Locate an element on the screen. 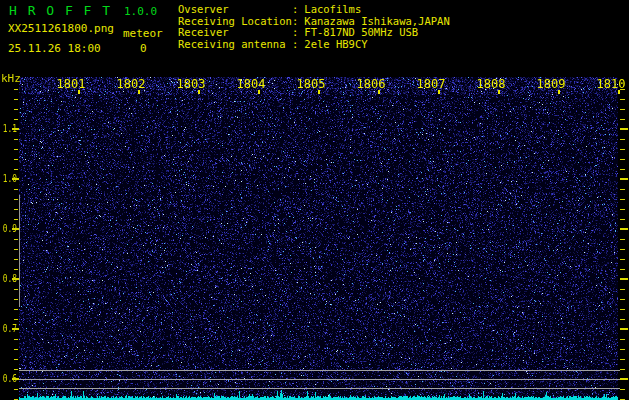 This screenshot has width=629, height=400. station-info: Ovserver:Lacofilms Receiving Location:Ka… is located at coordinates (314, 28).